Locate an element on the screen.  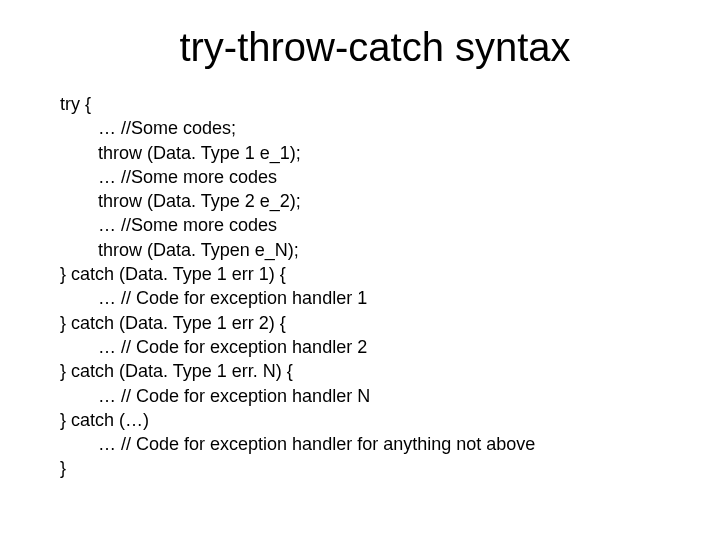
code-line: … // Code for exception handler 2 is located at coordinates (360, 347).